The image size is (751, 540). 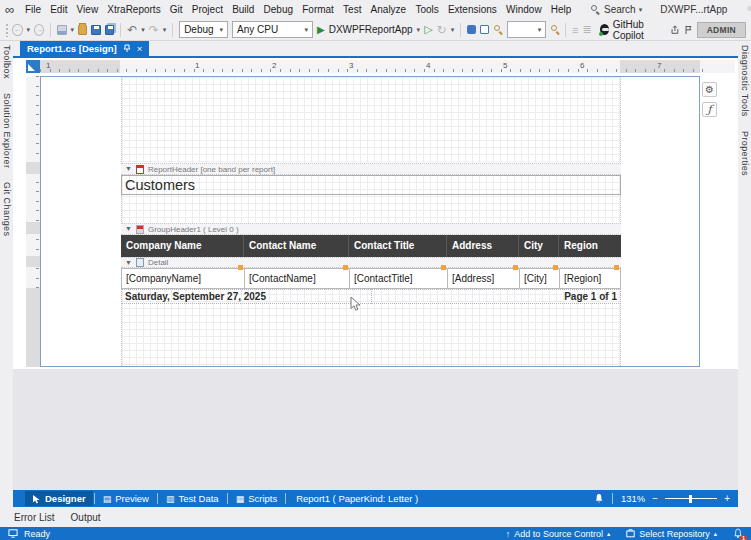 I want to click on tab-designer: Designer, so click(x=59, y=498).